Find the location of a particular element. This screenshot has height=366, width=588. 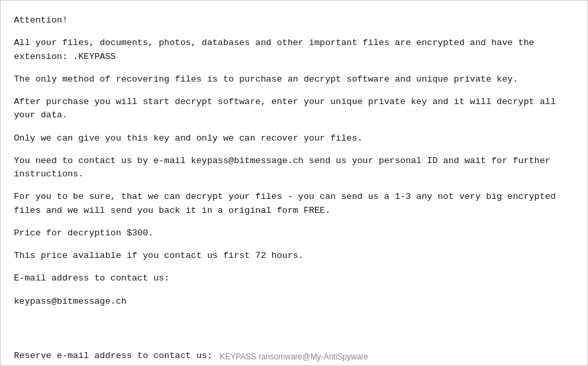

paragraph-price: Price for decryption $300. is located at coordinates (285, 233).